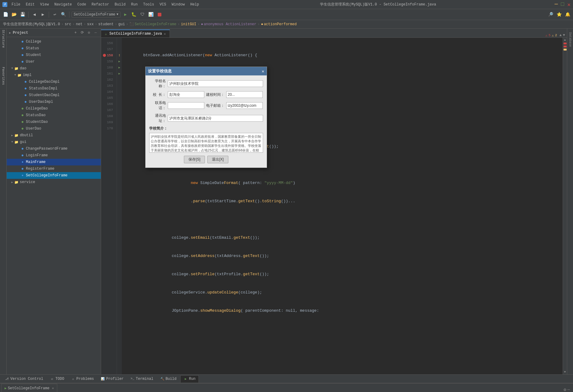 The image size is (573, 392). Describe the element at coordinates (561, 35) in the screenshot. I see `scroll-up-icon: ▲` at that location.